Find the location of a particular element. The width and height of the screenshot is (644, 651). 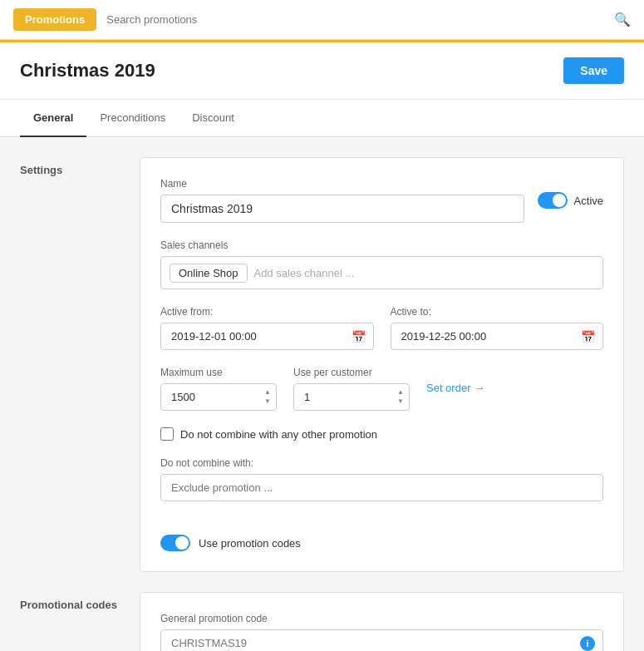

active-to-calendar-icon: 📅 is located at coordinates (588, 337).